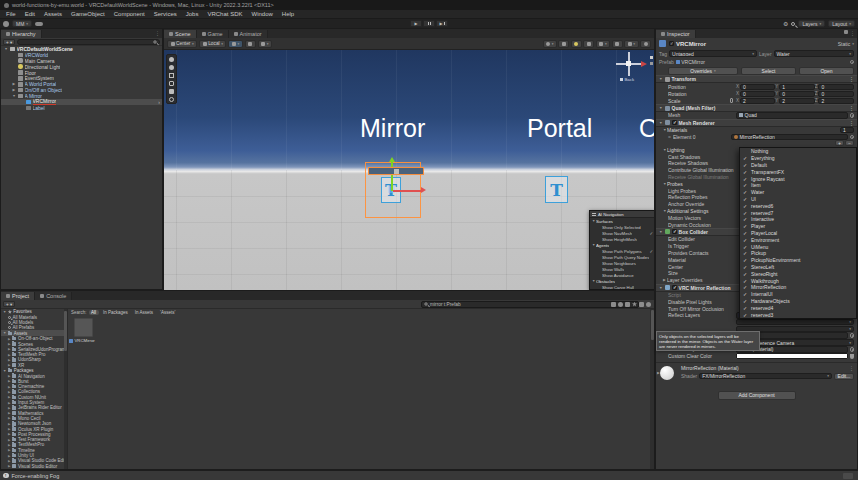 This screenshot has width=858, height=480. Describe the element at coordinates (796, 101) in the screenshot. I see `y-field: 2` at that location.